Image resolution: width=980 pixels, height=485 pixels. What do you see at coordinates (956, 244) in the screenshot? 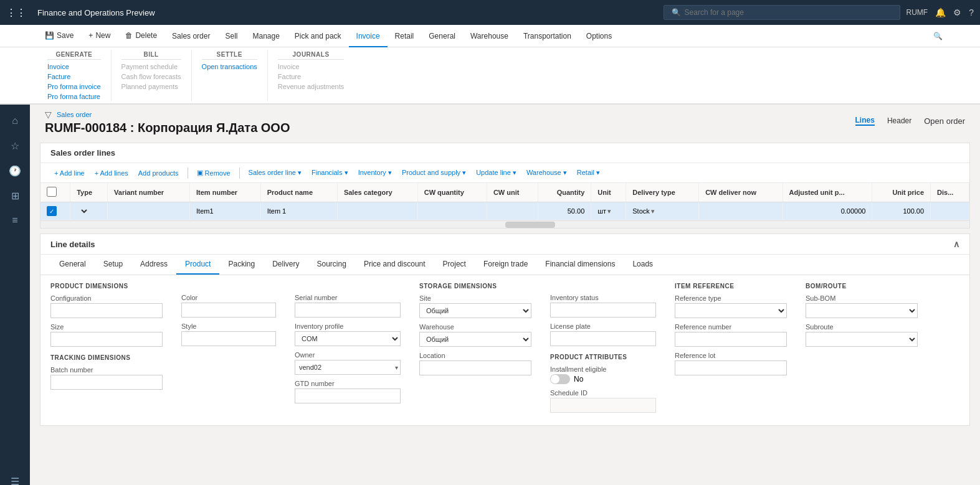
I see `collapse-icon: ∧` at bounding box center [956, 244].